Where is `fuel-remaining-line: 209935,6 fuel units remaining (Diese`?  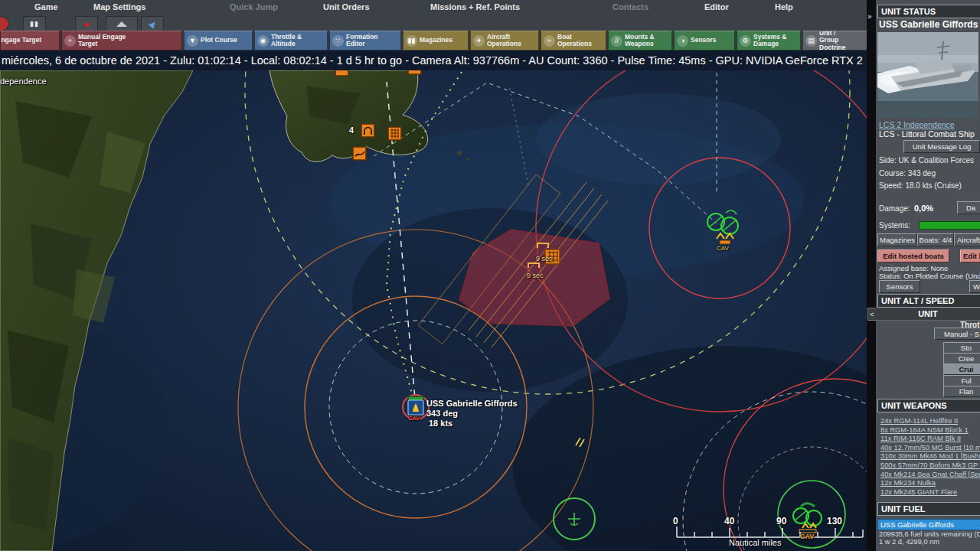 fuel-remaining-line: 209935,6 fuel units remaining (Diese is located at coordinates (929, 534).